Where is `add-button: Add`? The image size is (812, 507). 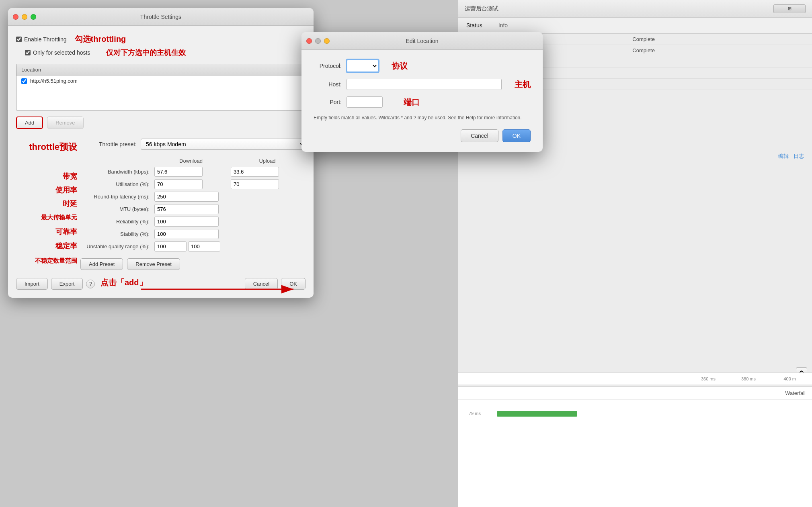
add-button: Add is located at coordinates (30, 123).